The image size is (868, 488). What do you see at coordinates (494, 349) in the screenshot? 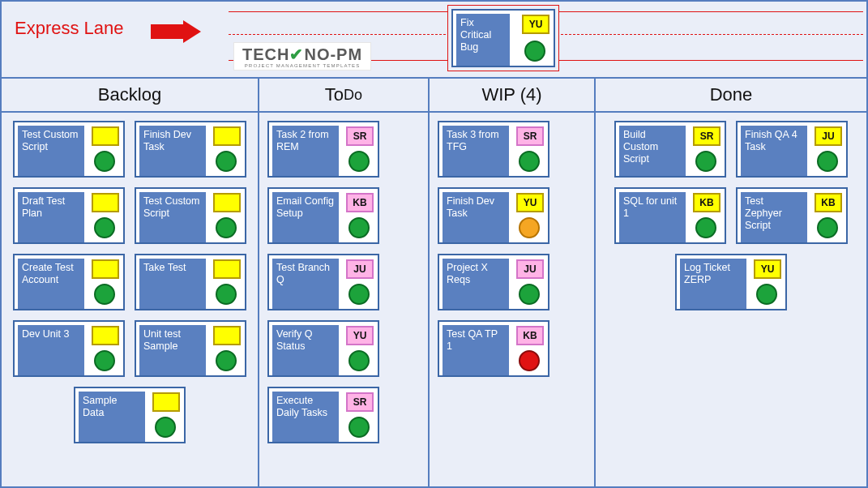
I see `kanban-card: Test QA TP 1KB` at bounding box center [494, 349].